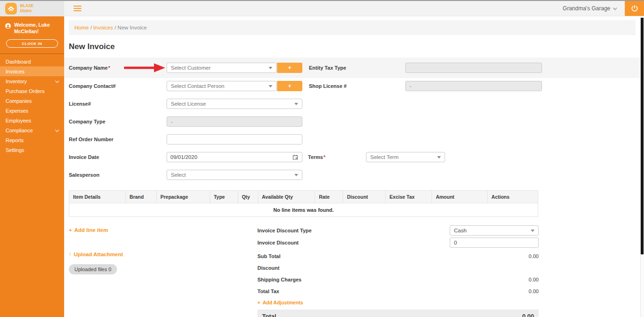  What do you see at coordinates (635, 8) in the screenshot?
I see `power-icon` at bounding box center [635, 8].